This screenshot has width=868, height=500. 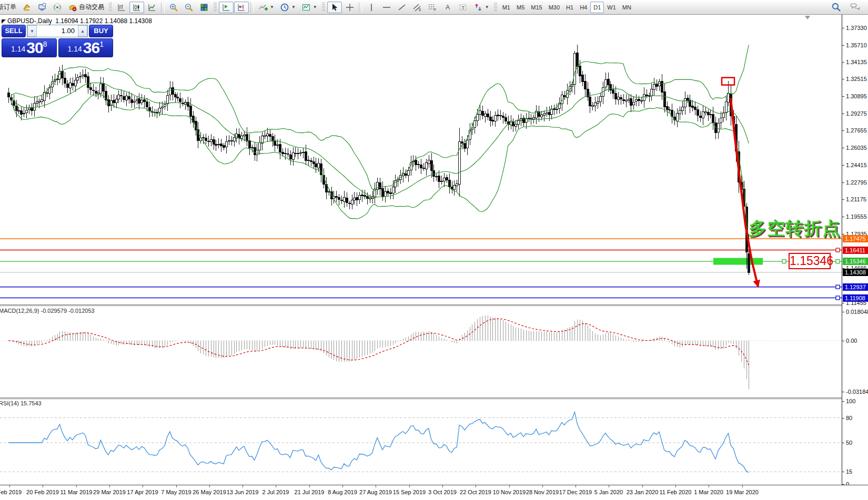 I want to click on rsi-tick-label: 15, so click(x=849, y=472).